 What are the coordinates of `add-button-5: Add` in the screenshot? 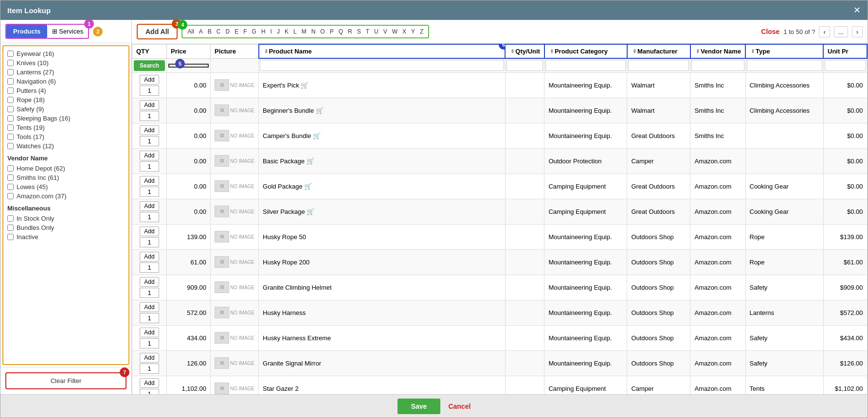 It's located at (149, 206).